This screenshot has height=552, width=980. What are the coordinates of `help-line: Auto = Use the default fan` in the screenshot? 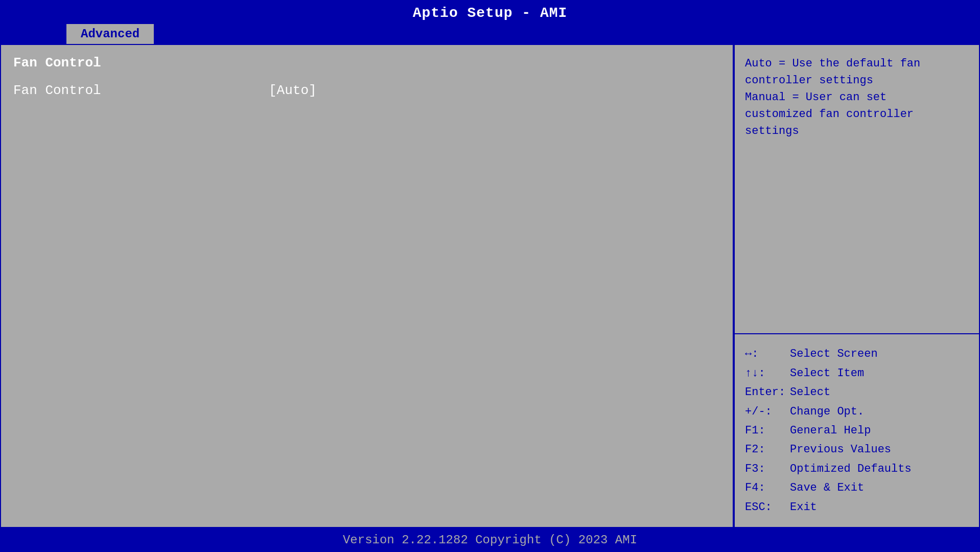 It's located at (857, 63).